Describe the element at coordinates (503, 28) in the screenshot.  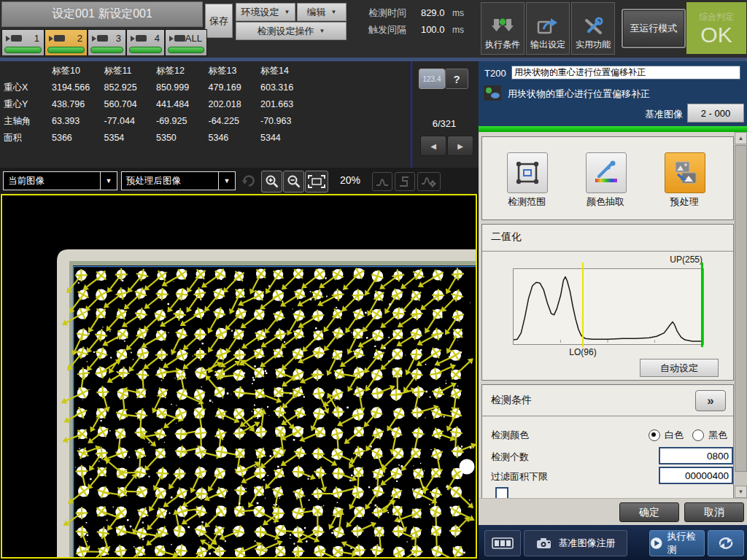
I see `execution-conditions-button: 执行条件` at that location.